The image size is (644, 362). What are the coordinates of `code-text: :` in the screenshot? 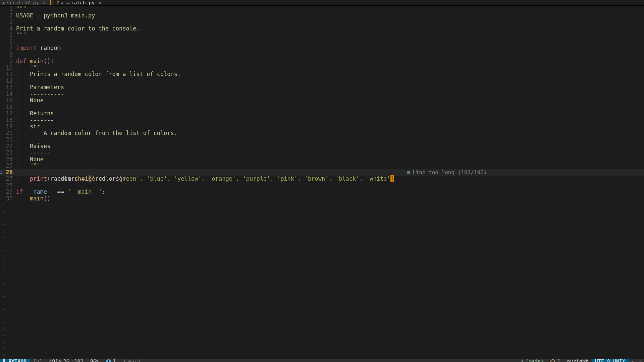 It's located at (104, 192).